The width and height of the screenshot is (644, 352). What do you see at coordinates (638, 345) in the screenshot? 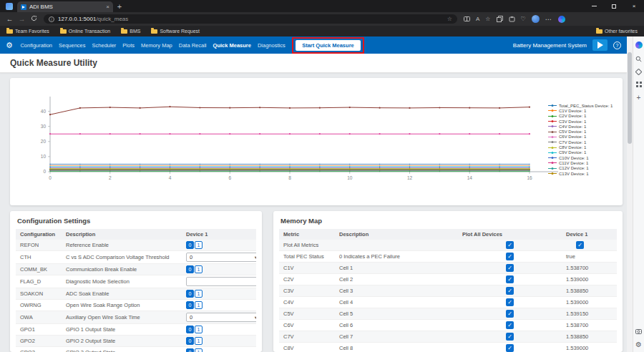
I see `settings-gear-icon: ⚙` at bounding box center [638, 345].